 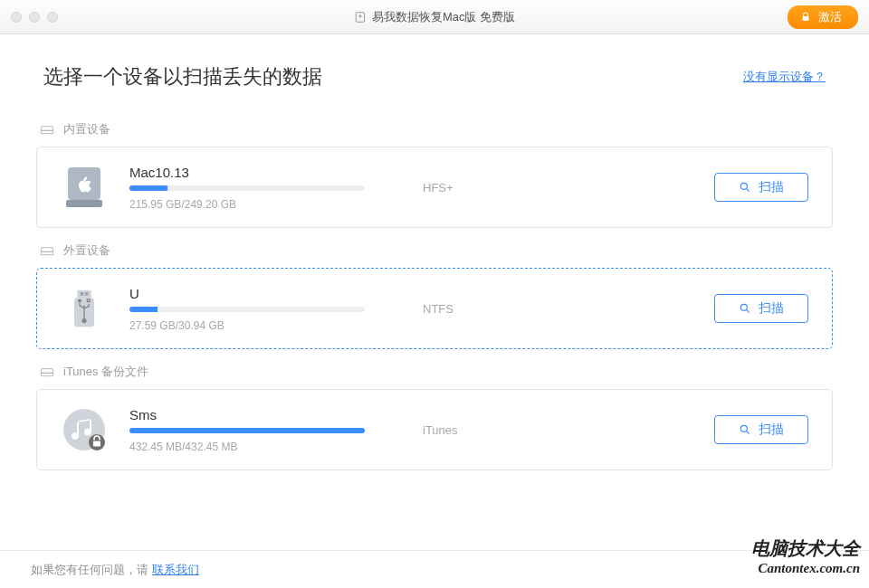 I want to click on activate-button: 激活, so click(x=823, y=17).